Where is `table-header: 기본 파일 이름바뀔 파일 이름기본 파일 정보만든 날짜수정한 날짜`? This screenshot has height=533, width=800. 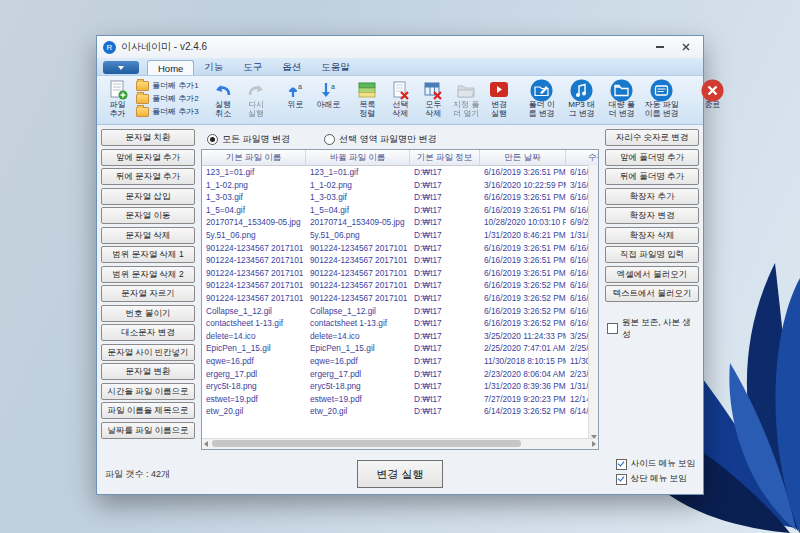
table-header: 기본 파일 이름바뀔 파일 이름기본 파일 정보만든 날짜수정한 날짜 is located at coordinates (400, 158).